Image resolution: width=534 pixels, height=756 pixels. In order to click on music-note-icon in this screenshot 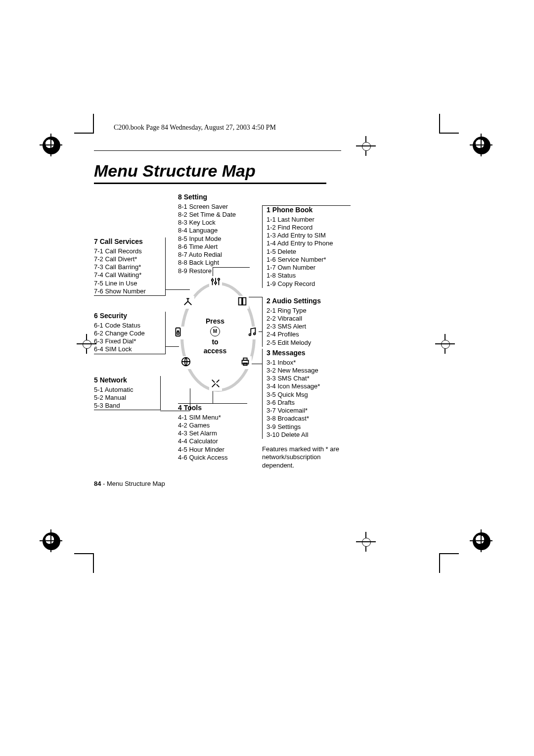, I will do `click(252, 333)`.